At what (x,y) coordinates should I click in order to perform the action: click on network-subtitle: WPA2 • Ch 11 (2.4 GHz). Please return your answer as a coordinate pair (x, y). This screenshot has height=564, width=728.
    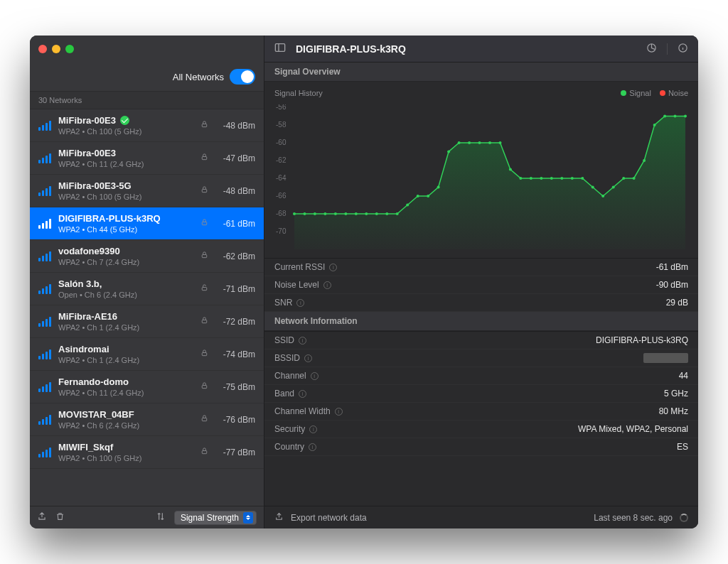
    Looking at the image, I should click on (125, 164).